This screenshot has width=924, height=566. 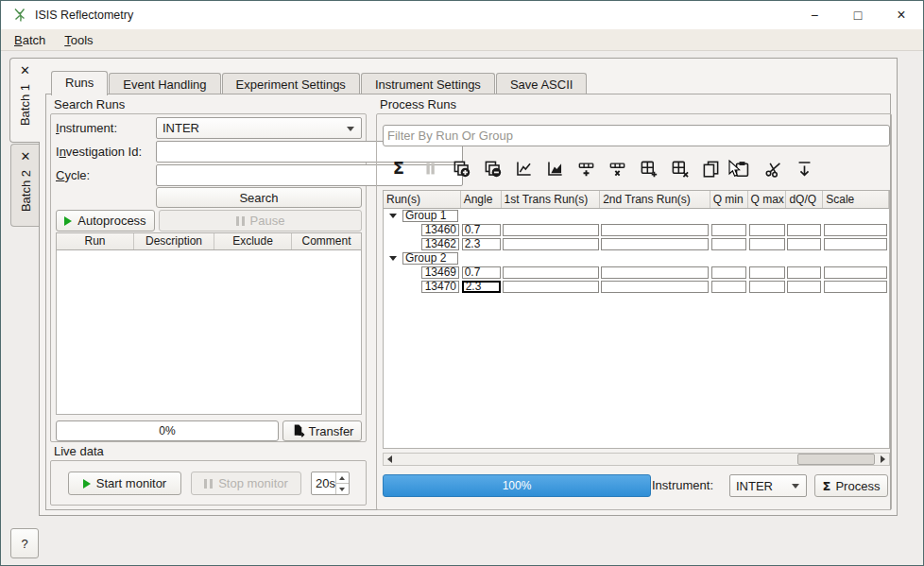 I want to click on tab-event-handling: Event Handling, so click(x=164, y=83).